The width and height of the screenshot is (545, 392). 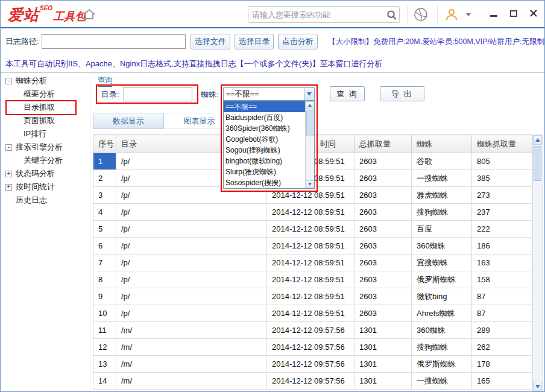 I want to click on dropdown-scrollbar, so click(x=310, y=145).